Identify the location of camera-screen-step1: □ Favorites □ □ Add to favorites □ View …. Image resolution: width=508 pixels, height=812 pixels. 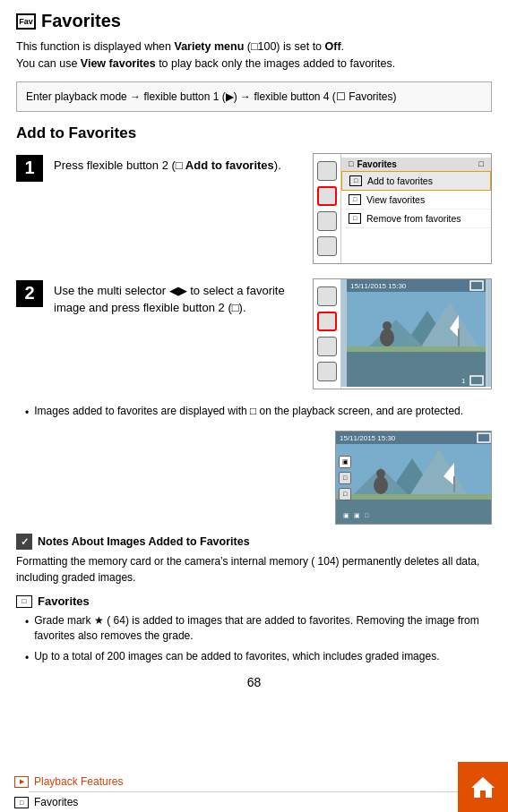
(416, 209).